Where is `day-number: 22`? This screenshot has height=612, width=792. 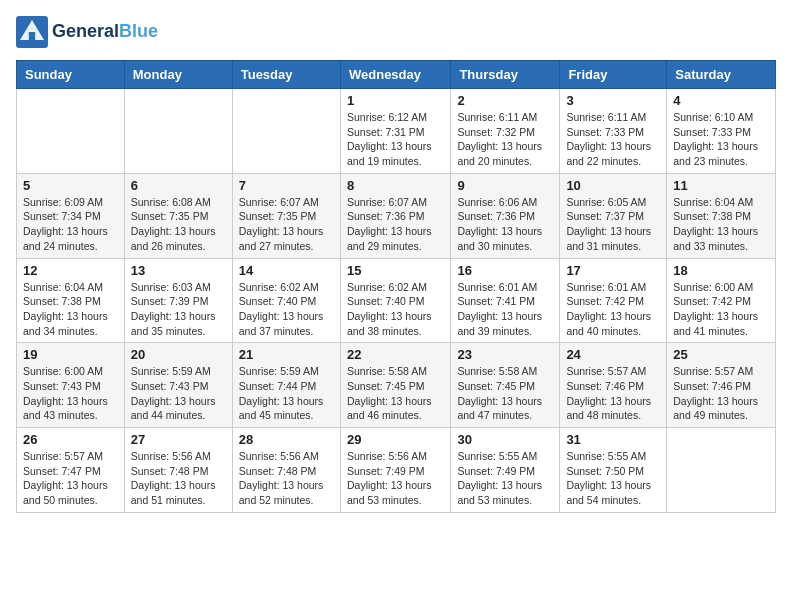 day-number: 22 is located at coordinates (396, 354).